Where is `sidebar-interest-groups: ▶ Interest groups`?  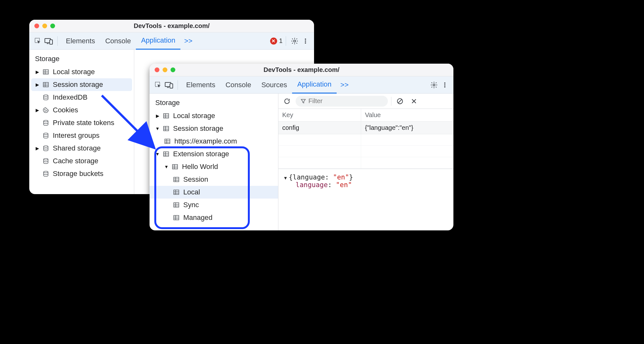 sidebar-interest-groups: ▶ Interest groups is located at coordinates (81, 136).